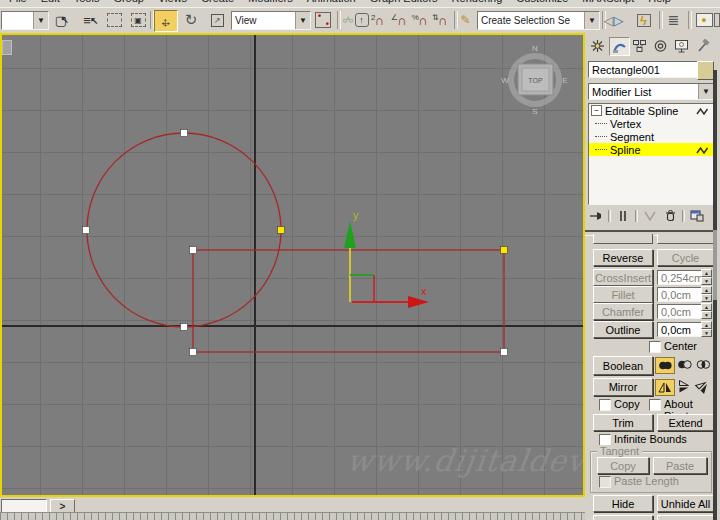  Describe the element at coordinates (643, 70) in the screenshot. I see `object-name-field: Rectangle001` at that location.